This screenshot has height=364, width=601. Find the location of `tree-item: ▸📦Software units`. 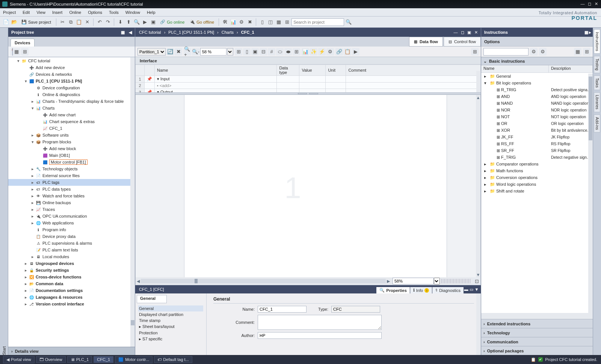

tree-item: ▸📦Software units is located at coordinates (71, 135).